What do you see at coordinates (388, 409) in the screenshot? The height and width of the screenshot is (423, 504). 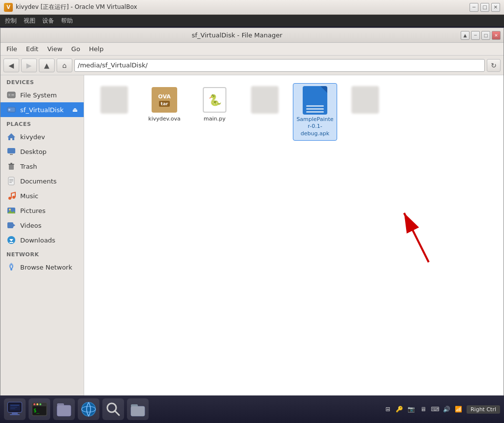 I see `tray-icon-1: ⊞` at bounding box center [388, 409].